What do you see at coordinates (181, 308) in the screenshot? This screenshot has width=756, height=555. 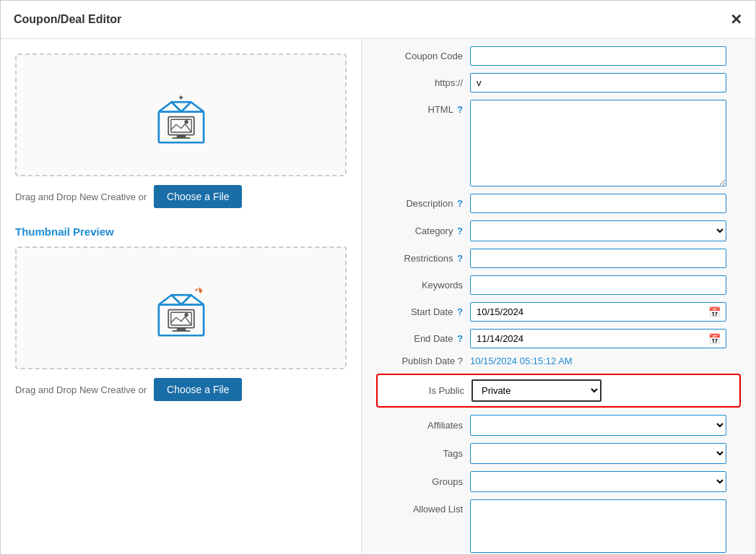 I see `upload-area-thumbnail` at bounding box center [181, 308].